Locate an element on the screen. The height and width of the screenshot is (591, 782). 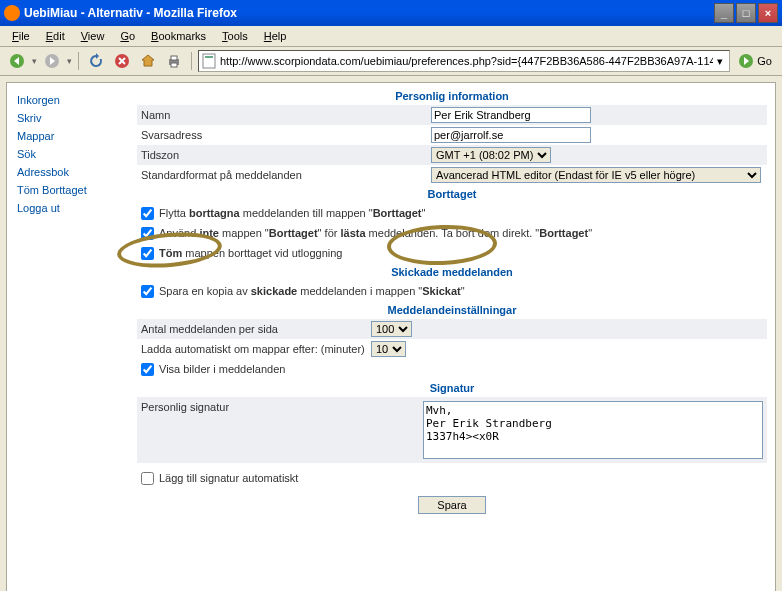
window-titlebar: UebiMiau - Alternativ - Mozilla Firefox … is located at coordinates (391, 13).